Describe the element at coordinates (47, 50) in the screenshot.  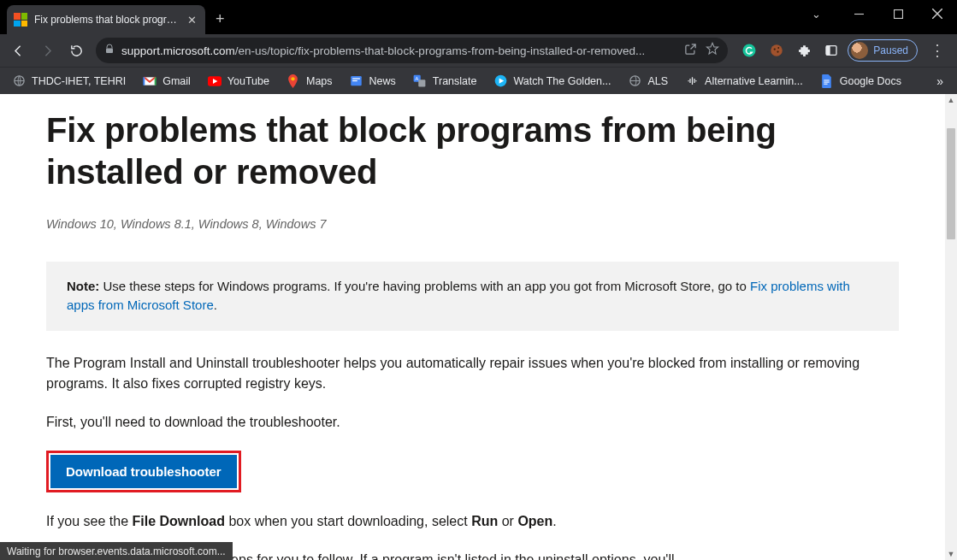
I see `forward-button` at that location.